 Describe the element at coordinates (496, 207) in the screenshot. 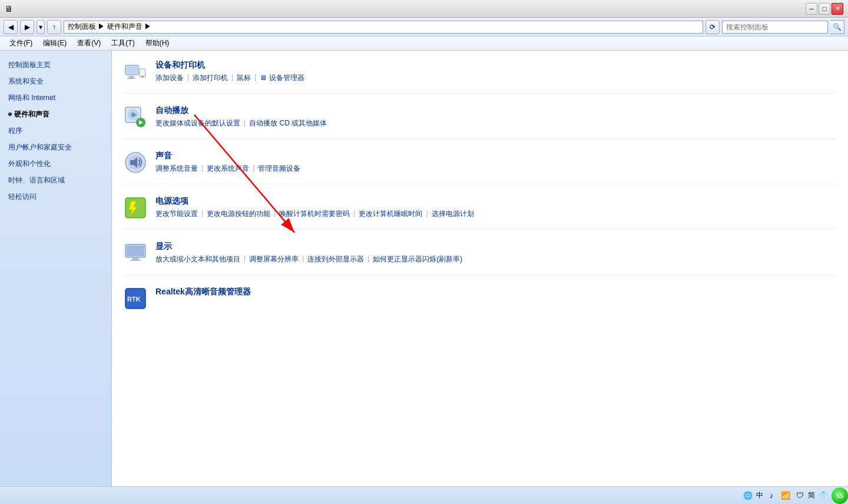

I see `power-content: 电源选项 更改节能设置 | 更改电源按钮的功能 | 唤醒计算机时需要密码 | 更…` at that location.